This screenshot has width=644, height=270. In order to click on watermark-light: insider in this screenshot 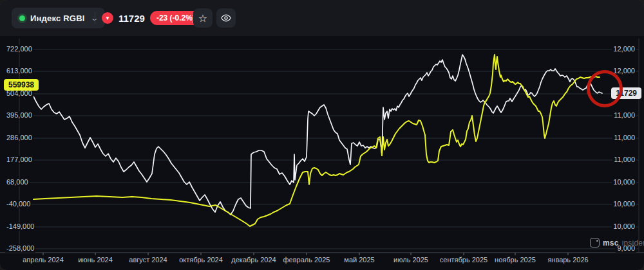, I will do `click(633, 243)`.